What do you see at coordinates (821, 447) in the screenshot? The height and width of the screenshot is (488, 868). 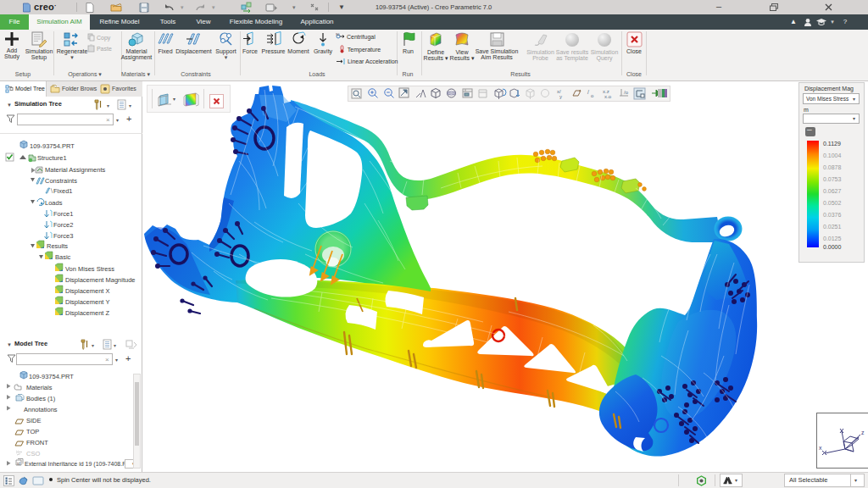 I see `svg-text: x` at bounding box center [821, 447].